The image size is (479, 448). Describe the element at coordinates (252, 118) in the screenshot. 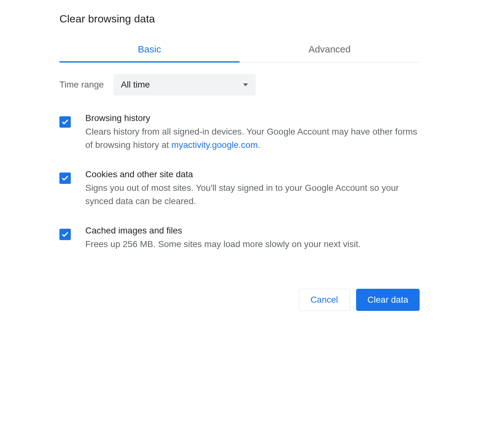

I see `option-title-browsing-history: Browsing history` at that location.